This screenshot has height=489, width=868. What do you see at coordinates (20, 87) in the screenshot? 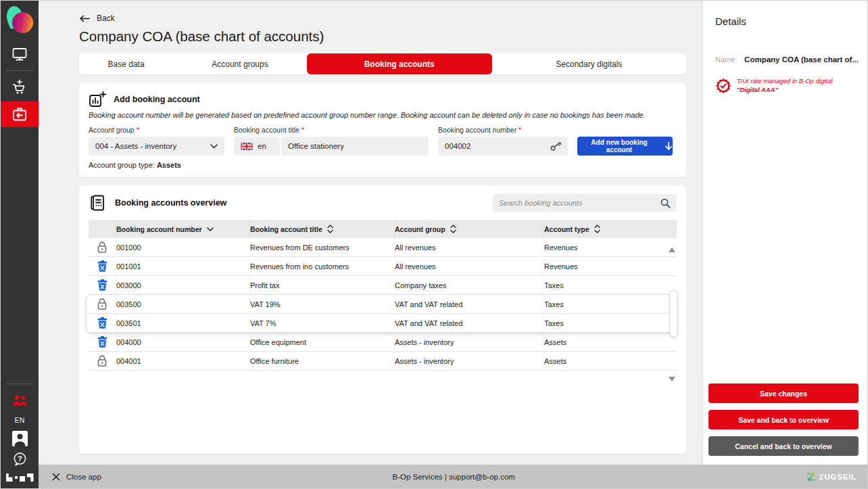
I see `sidebar-item-shop` at bounding box center [20, 87].